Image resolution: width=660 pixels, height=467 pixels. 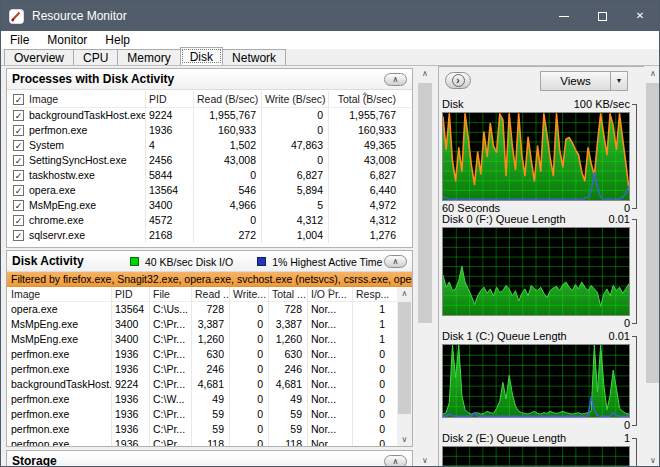 What do you see at coordinates (210, 294) in the screenshot?
I see `column-header-read: Read ...` at bounding box center [210, 294].